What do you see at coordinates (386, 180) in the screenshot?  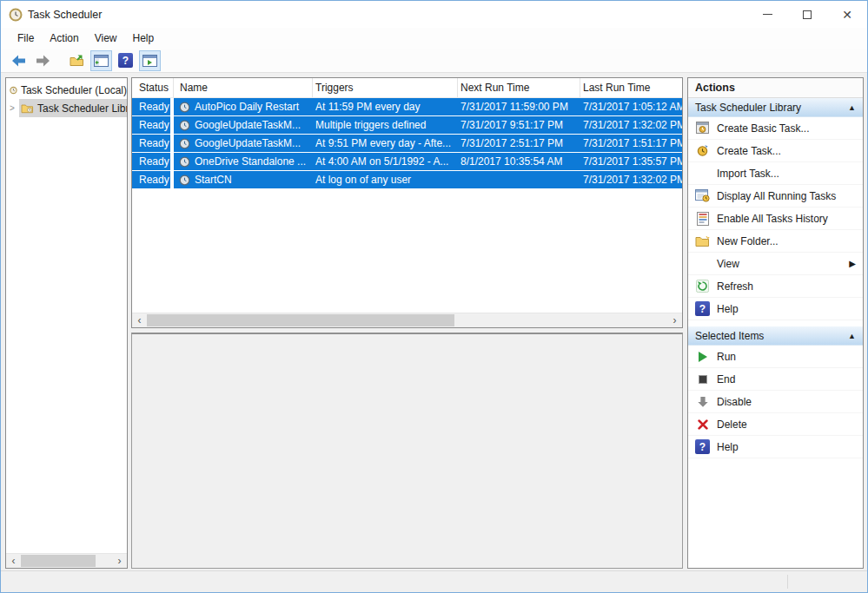 I see `cell-triggers: At log on of any user` at bounding box center [386, 180].